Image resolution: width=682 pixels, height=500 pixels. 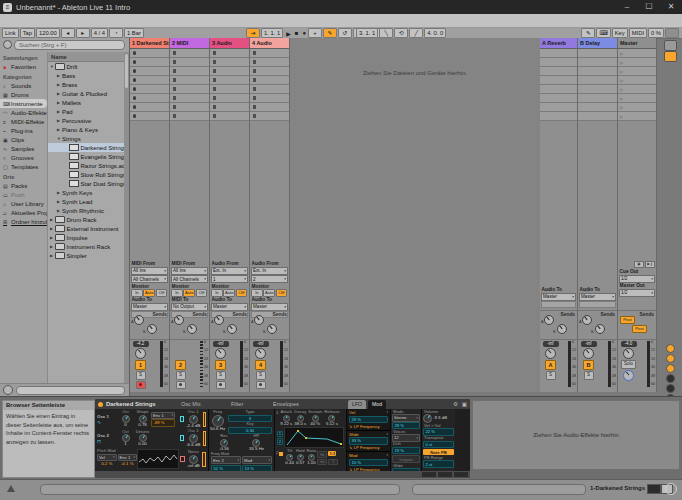 I want to click on loop-button: ⟲, so click(x=401, y=33).